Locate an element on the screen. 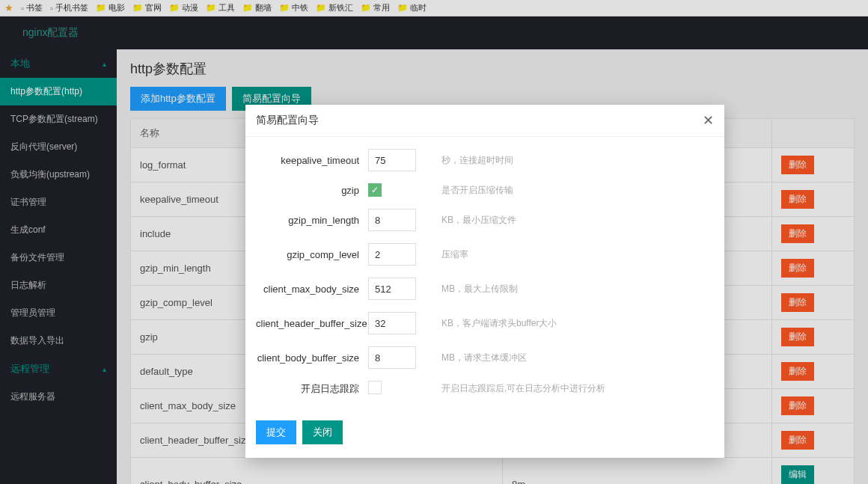 The image size is (868, 484). field-label: client_body_buffer_size is located at coordinates (312, 358).